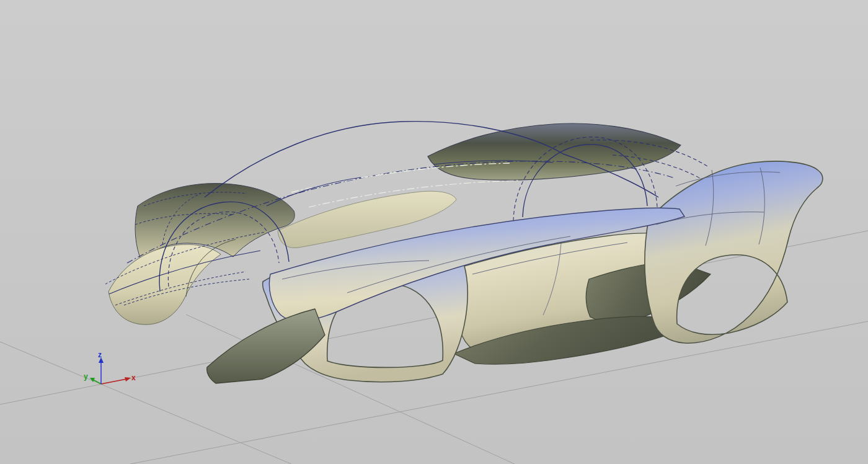 The height and width of the screenshot is (464, 868). What do you see at coordinates (100, 355) in the screenshot?
I see `z-axis-label: z` at bounding box center [100, 355].